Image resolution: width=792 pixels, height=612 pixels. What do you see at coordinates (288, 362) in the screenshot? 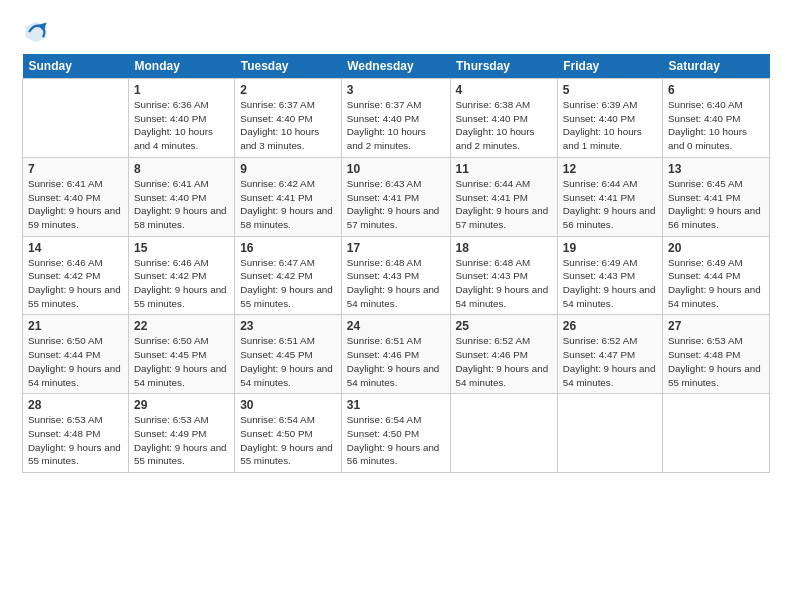
I see `cell-info: Sunrise: 6:51 AMSunset: 4:45 PMDaylight:…` at bounding box center [288, 362].